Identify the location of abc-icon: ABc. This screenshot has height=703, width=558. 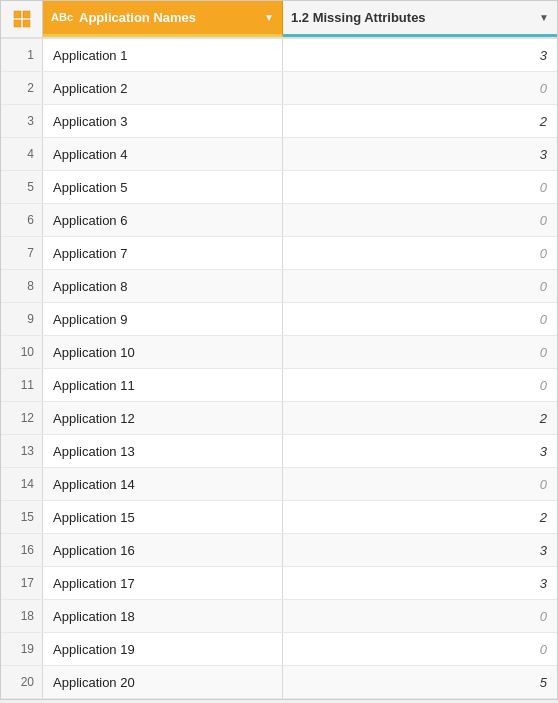
(62, 18).